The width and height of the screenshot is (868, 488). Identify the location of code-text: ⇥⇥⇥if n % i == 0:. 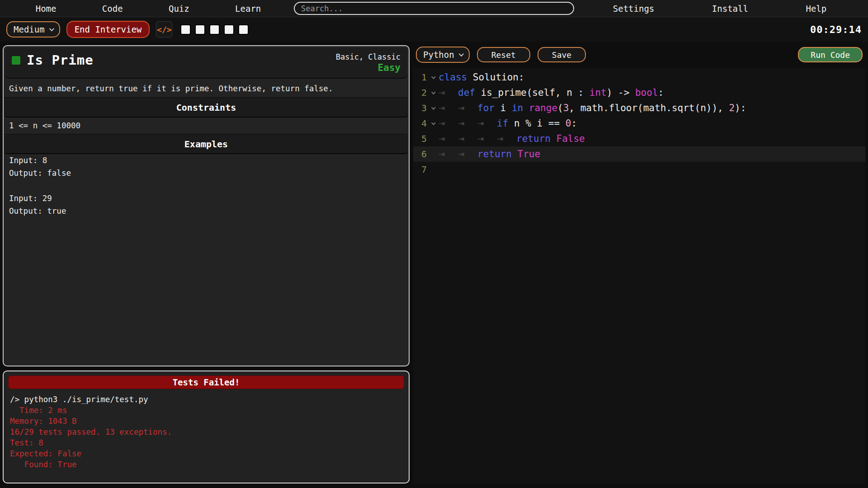
(508, 123).